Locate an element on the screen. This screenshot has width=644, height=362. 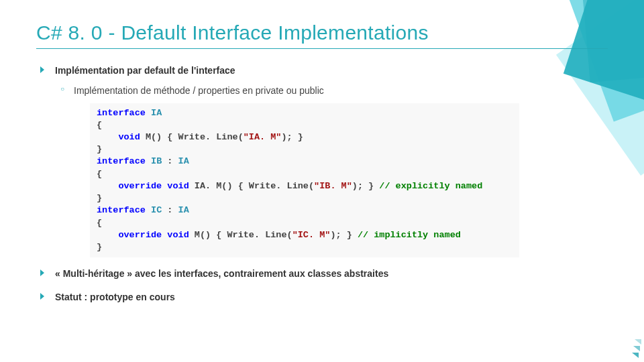
sub-bullet-text: Implémentation de méthode / properties e… is located at coordinates (199, 90).